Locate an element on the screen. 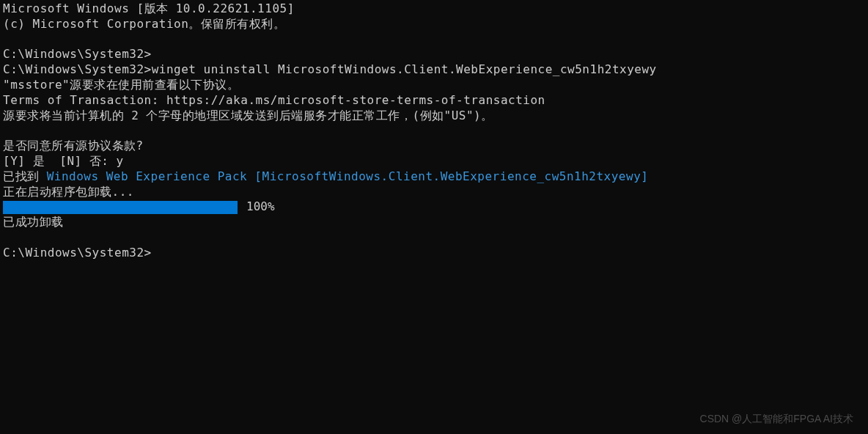 Image resolution: width=868 pixels, height=434 pixels. found-package-line: 已找到 Windows Web Experience Pack [Microso… is located at coordinates (434, 177).